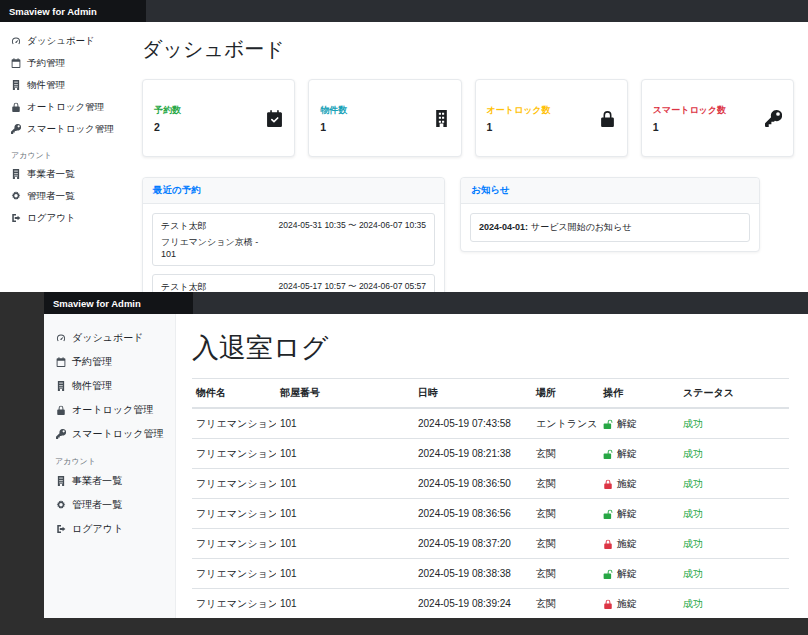  What do you see at coordinates (61, 338) in the screenshot?
I see `dashboard-icon` at bounding box center [61, 338].